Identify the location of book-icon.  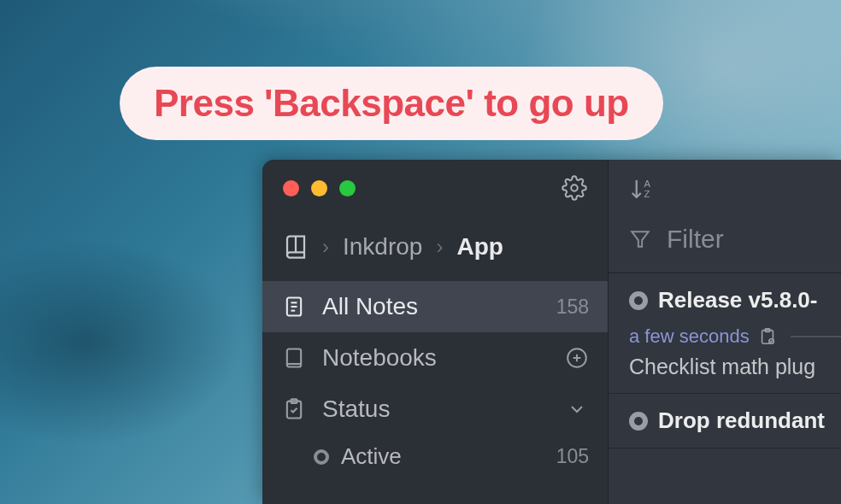
(296, 247).